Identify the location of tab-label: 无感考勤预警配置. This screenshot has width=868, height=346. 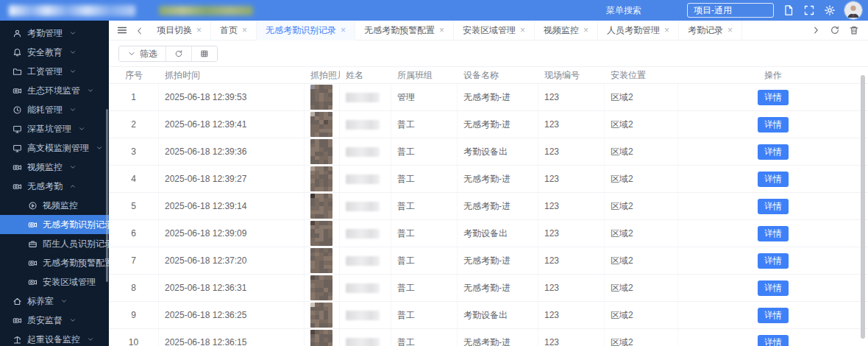
(399, 31).